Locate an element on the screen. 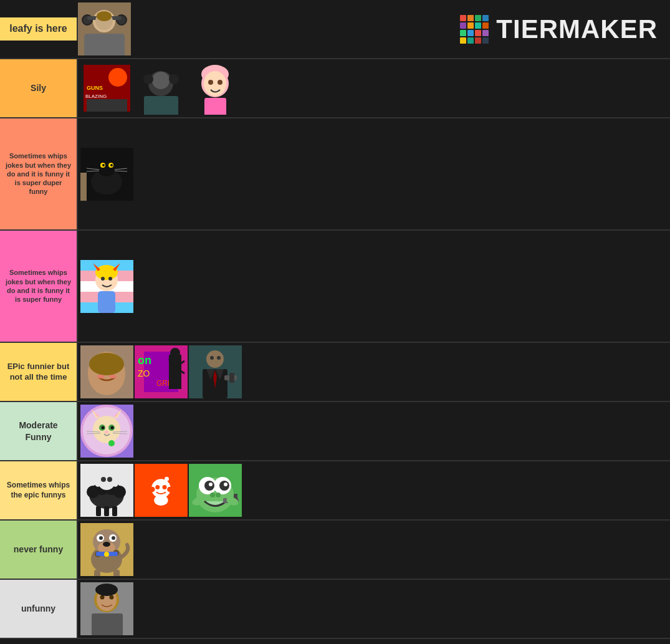 The height and width of the screenshot is (644, 670). epic3-img is located at coordinates (216, 372).